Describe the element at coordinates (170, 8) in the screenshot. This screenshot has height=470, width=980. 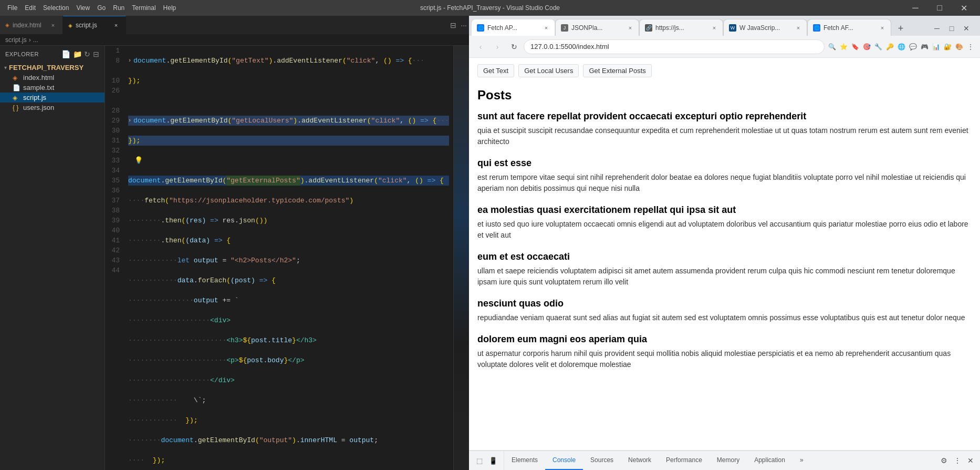
I see `menu-help: Help` at that location.